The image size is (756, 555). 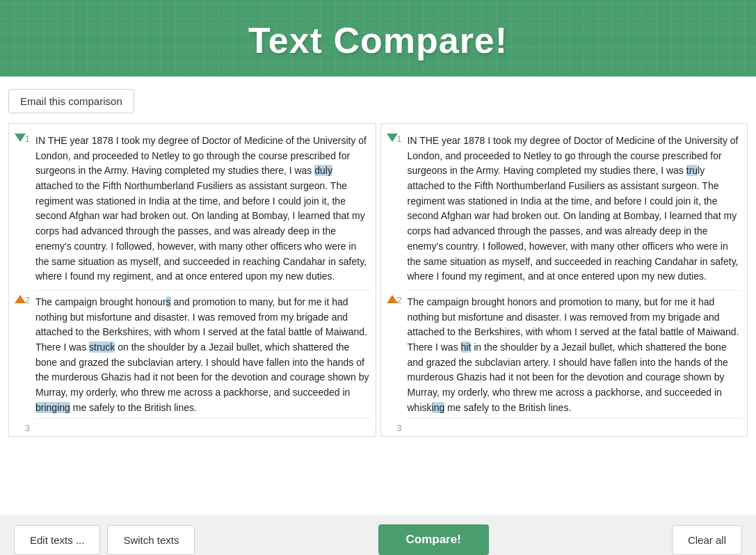 I want to click on left-text-2d: me safely to the British lines., so click(x=134, y=408).